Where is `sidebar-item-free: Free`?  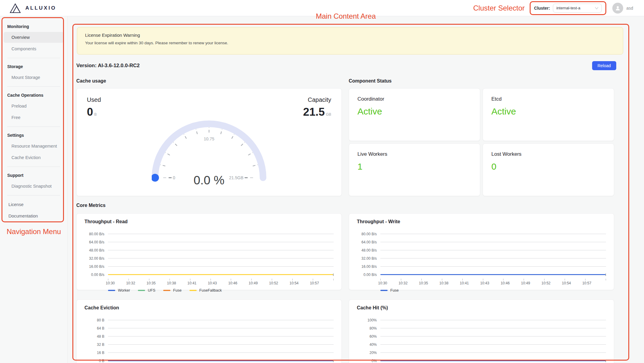
sidebar-item-free: Free is located at coordinates (34, 117).